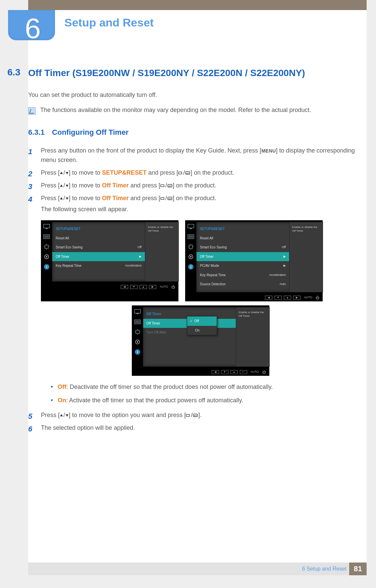 This screenshot has height=588, width=376. Describe the element at coordinates (124, 173) in the screenshot. I see `setup-reset-keyword: SETUP&RESET` at that location.